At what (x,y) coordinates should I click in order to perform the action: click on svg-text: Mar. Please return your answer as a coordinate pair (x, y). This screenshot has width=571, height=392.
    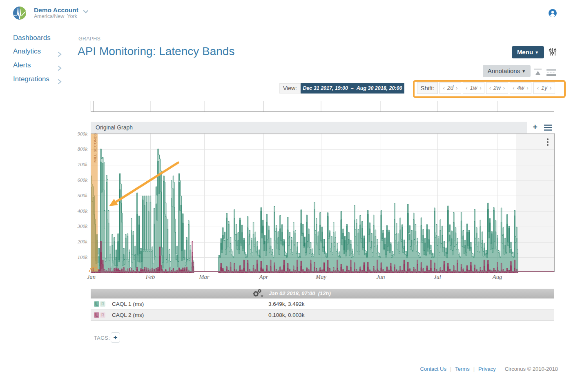
    Looking at the image, I should click on (204, 277).